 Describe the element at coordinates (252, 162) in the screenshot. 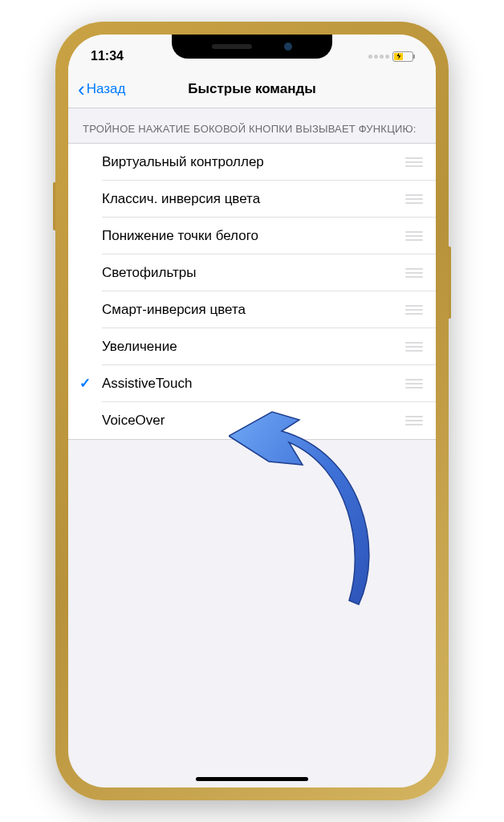

I see `list-item: Виртуальный контроллер` at that location.